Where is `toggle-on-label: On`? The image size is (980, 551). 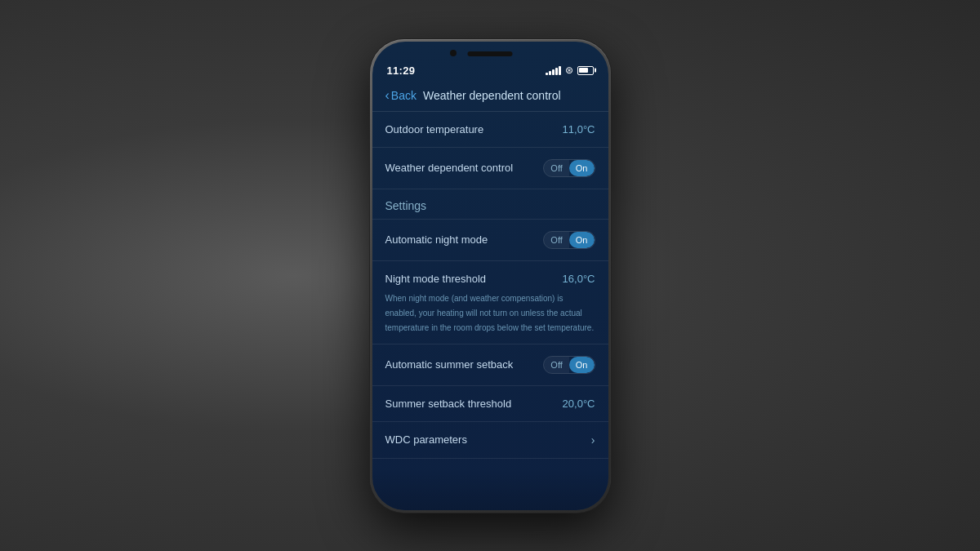 toggle-on-label: On is located at coordinates (581, 168).